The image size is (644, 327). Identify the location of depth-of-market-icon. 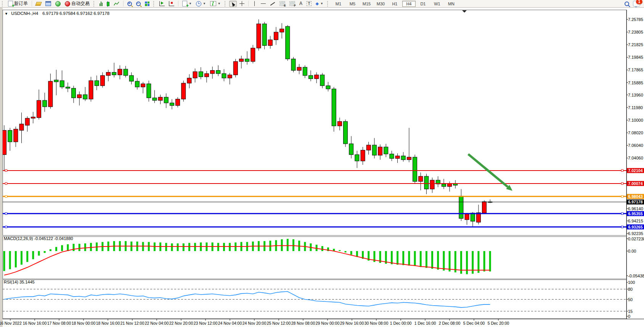
(39, 4).